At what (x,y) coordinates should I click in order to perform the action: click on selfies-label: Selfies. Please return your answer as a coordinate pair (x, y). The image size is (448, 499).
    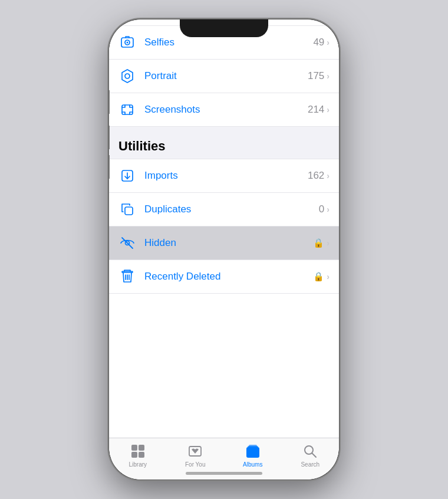
    Looking at the image, I should click on (229, 42).